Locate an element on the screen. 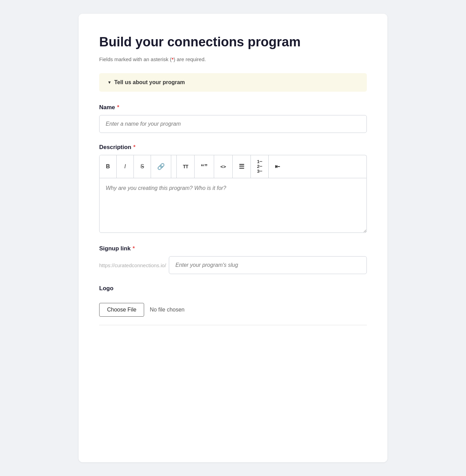 The image size is (466, 476). logo-label: Logo is located at coordinates (233, 288).